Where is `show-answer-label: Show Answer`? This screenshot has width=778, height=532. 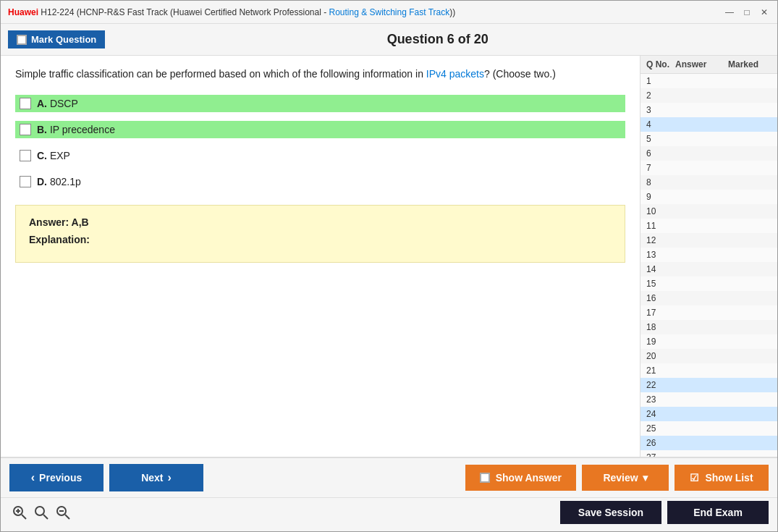 show-answer-label: Show Answer is located at coordinates (528, 478).